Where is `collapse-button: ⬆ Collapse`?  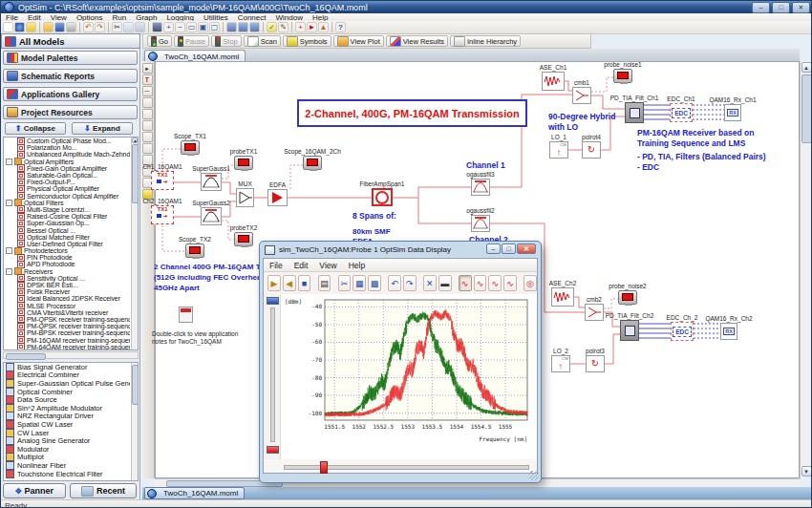
collapse-button: ⬆ Collapse is located at coordinates (35, 128).